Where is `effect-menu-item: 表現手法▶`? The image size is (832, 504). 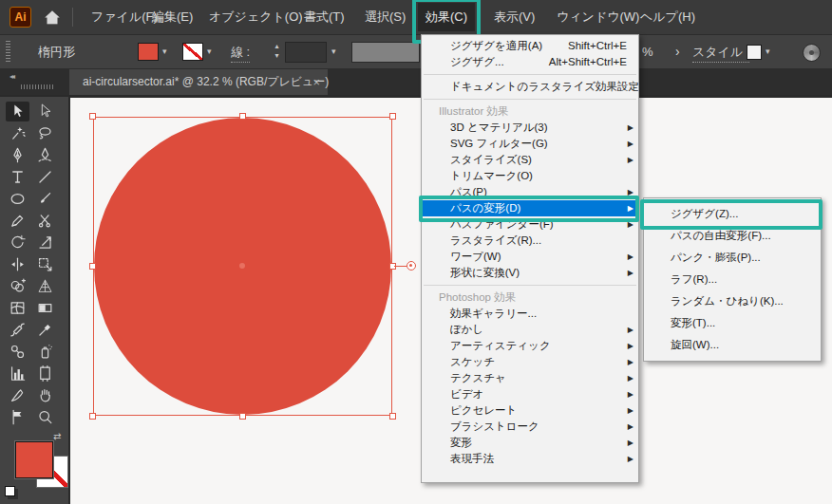
effect-menu-item: 表現手法▶ is located at coordinates (530, 459).